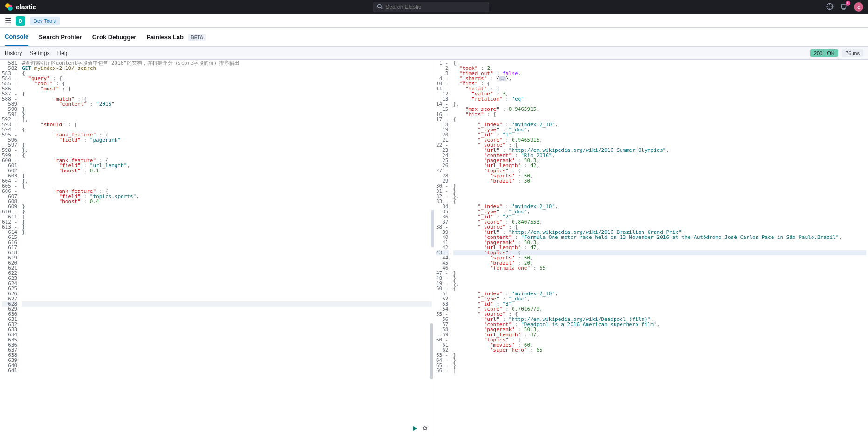 This screenshot has height=436, width=868. Describe the element at coordinates (830, 7) in the screenshot. I see `help-icon` at that location.